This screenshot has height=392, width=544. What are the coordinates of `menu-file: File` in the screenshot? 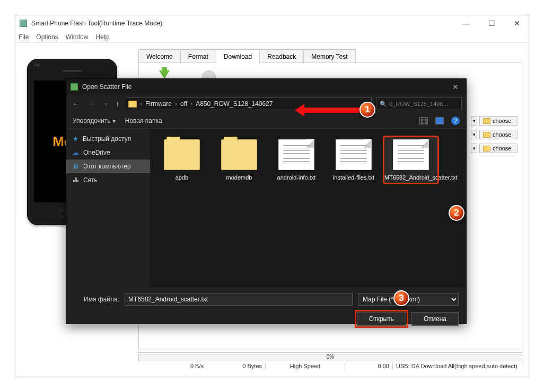 It's located at (23, 37).